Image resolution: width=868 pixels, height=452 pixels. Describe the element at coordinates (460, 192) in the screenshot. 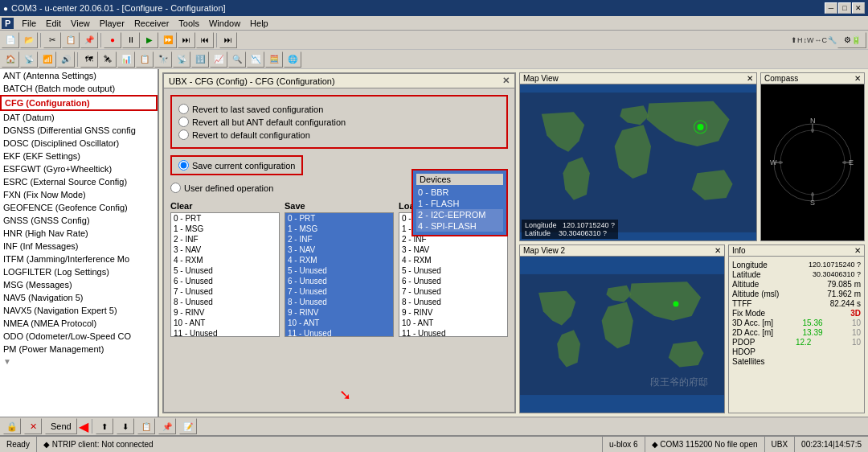

I see `device-item-0: 0 - BBR` at that location.